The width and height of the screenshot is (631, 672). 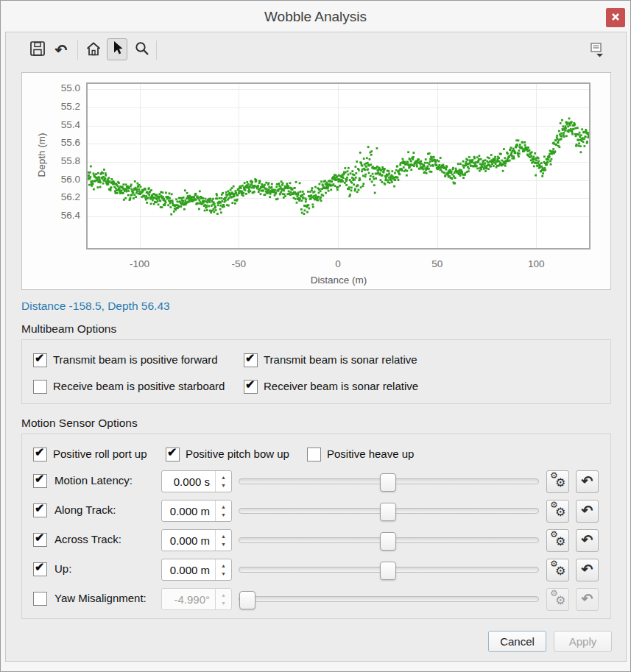 What do you see at coordinates (389, 511) in the screenshot?
I see `along-track-slider` at bounding box center [389, 511].